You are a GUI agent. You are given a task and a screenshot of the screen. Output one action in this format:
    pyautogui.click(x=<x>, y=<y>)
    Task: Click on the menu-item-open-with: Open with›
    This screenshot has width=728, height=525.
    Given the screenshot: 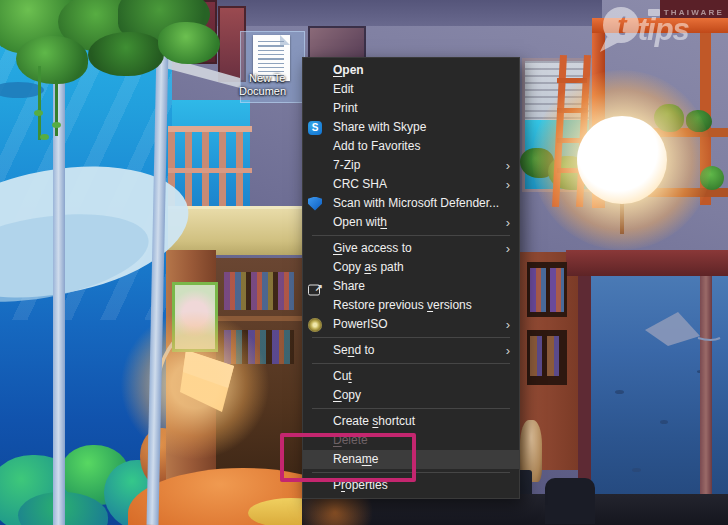 What is the action you would take?
    pyautogui.click(x=411, y=222)
    